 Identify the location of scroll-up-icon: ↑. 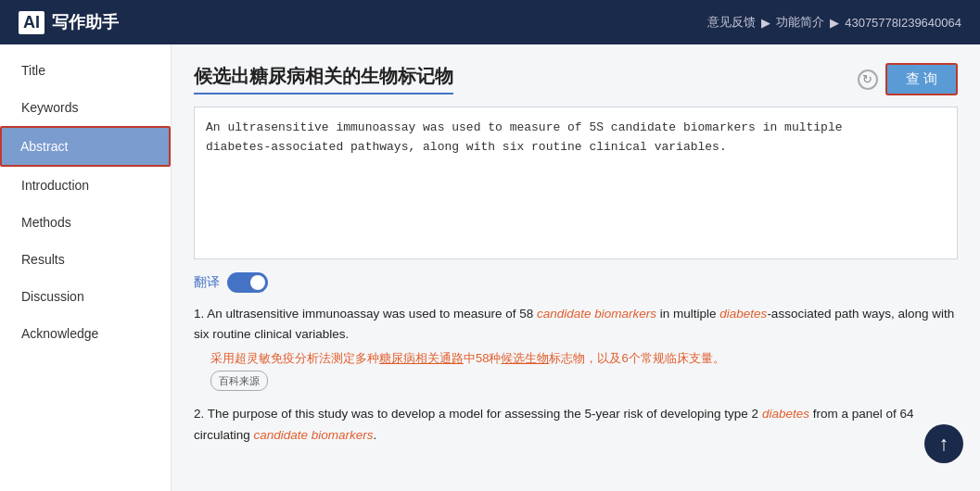
(944, 444).